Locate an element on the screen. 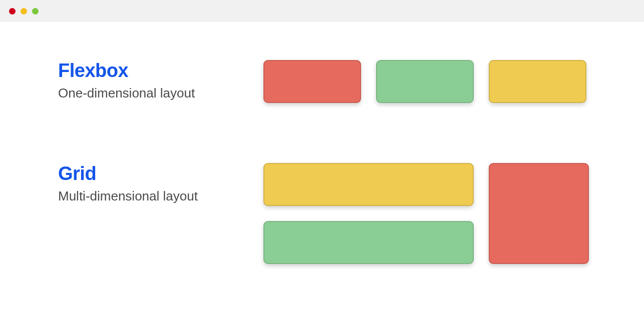 This screenshot has width=644, height=317. flexbox-section: Flexbox One-dimensional layout is located at coordinates (324, 82).